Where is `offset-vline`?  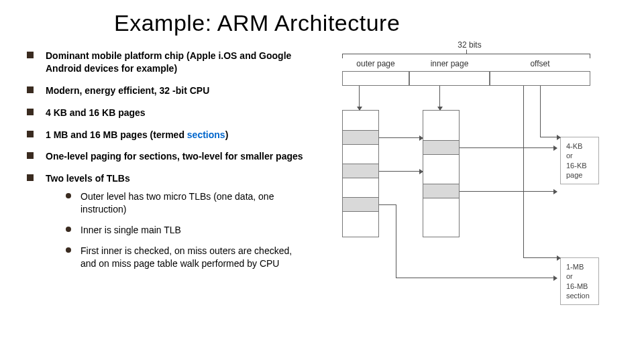
offset-vline is located at coordinates (541, 111).